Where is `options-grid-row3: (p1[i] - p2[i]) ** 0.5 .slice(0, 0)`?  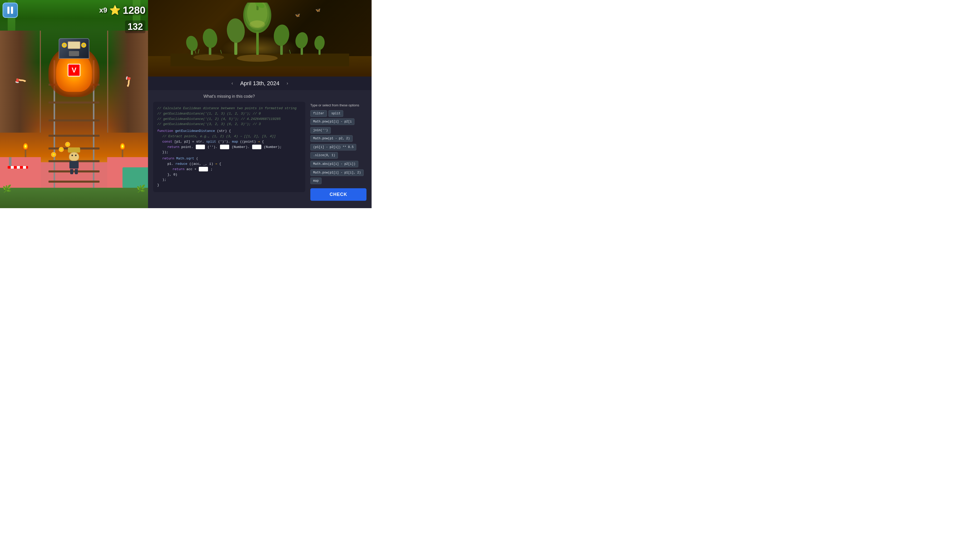
options-grid-row3: (p1[i] - p2[i]) ** 0.5 .slice(0, 0) is located at coordinates (339, 151).